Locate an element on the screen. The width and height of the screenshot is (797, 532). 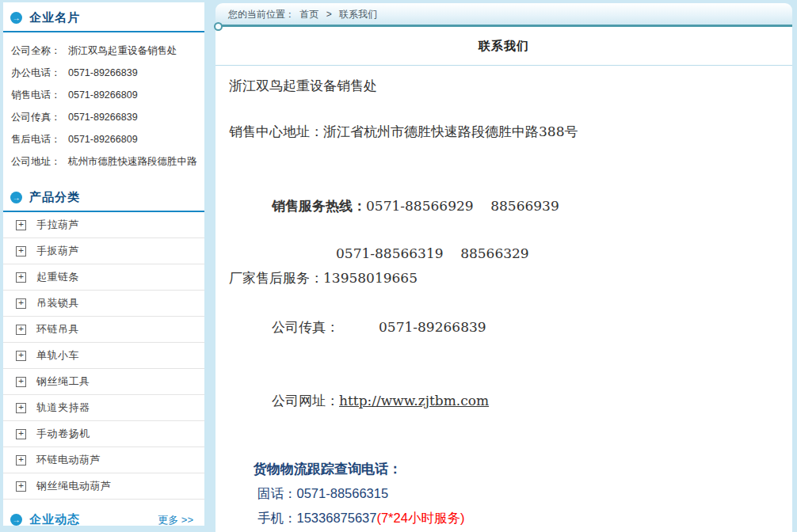
product-categories-header: → 产品分类 is located at coordinates (104, 197).